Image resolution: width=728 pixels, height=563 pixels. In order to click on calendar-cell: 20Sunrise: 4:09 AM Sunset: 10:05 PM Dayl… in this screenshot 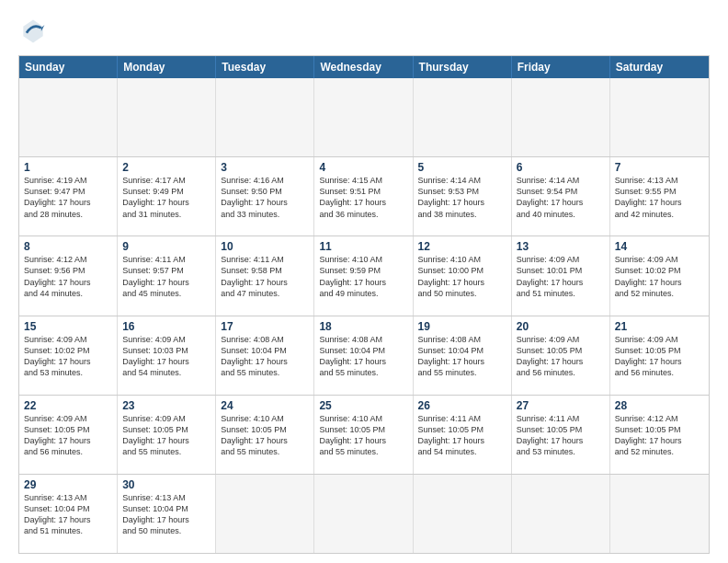, I will do `click(561, 355)`.